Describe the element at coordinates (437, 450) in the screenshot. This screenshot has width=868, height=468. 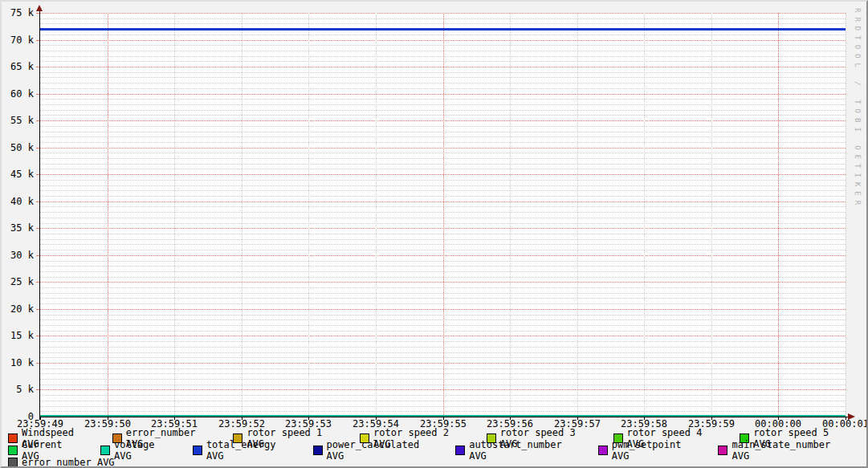
I see `legend: Windspeed AVGerror_number AVGrotor speed…` at that location.